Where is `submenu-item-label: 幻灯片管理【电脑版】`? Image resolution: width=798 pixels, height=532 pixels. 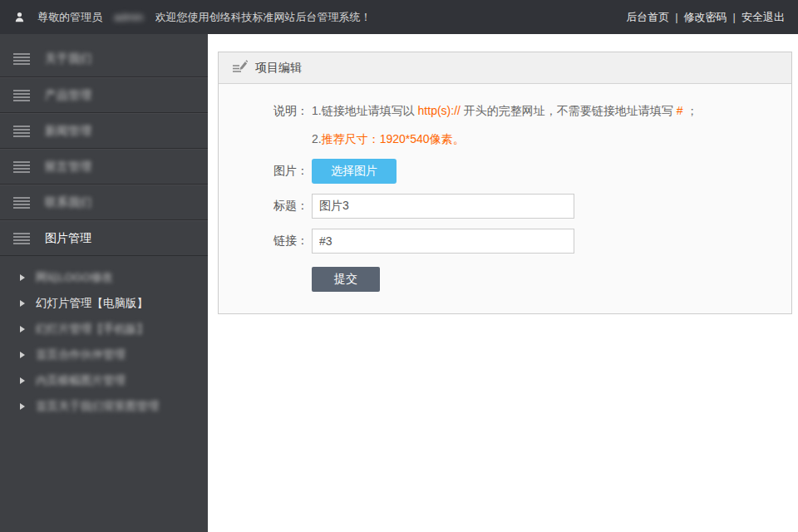 submenu-item-label: 幻灯片管理【电脑版】 is located at coordinates (91, 303).